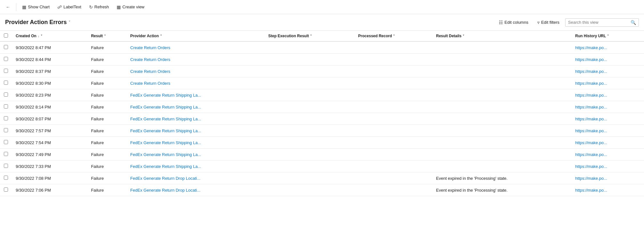 The height and width of the screenshot is (252, 644). Describe the element at coordinates (599, 22) in the screenshot. I see `search-input` at that location.